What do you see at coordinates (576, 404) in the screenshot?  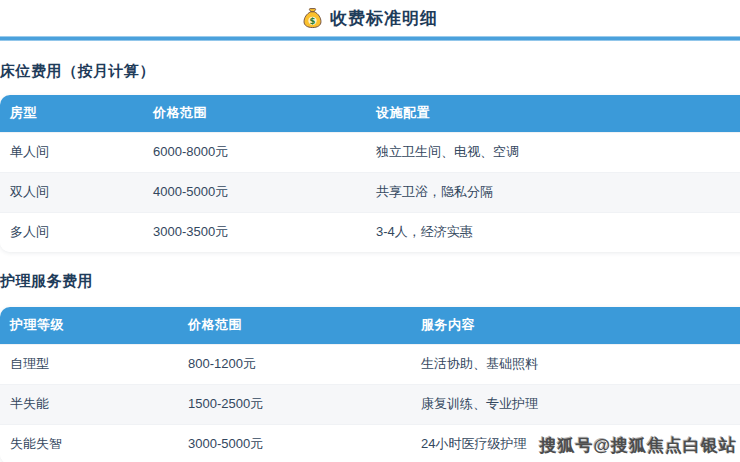 I see `table-cell: 康复训练、专业护理` at bounding box center [576, 404].